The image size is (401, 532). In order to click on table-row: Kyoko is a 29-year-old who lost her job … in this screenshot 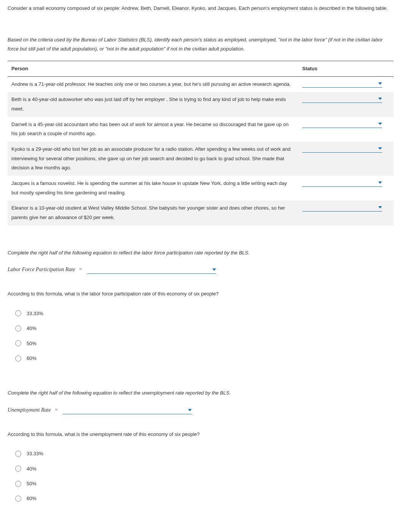, I will do `click(200, 159)`.